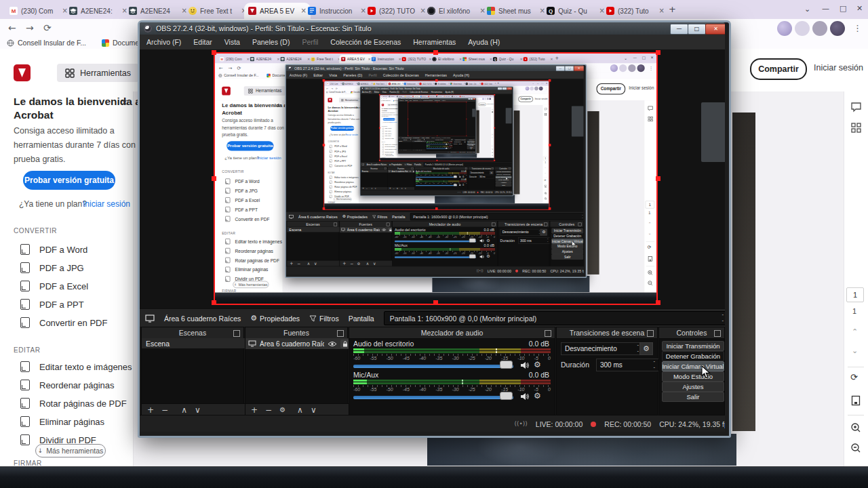  What do you see at coordinates (491, 172) in the screenshot?
I see `transition-gear-button: ⚙` at bounding box center [491, 172].